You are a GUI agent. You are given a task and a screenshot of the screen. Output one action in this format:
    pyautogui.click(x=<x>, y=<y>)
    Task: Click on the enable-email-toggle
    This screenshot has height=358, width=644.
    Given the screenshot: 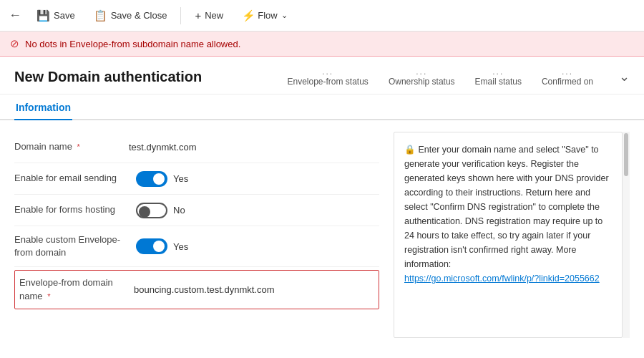 What is the action you would take?
    pyautogui.click(x=152, y=179)
    